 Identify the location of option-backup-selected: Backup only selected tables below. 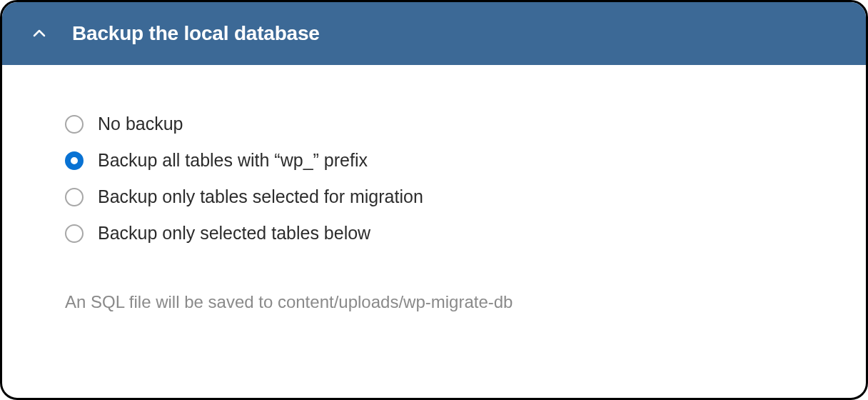
(434, 233).